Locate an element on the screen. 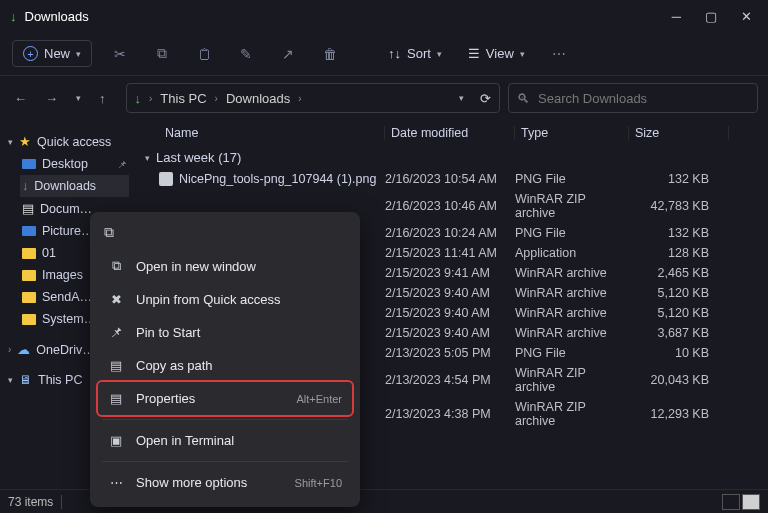  file-icon is located at coordinates (166, 206).